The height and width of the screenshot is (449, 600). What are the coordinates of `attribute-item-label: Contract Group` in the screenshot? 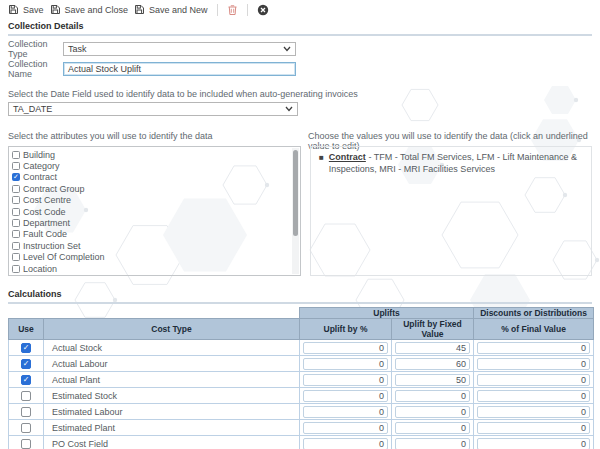 It's located at (54, 189).